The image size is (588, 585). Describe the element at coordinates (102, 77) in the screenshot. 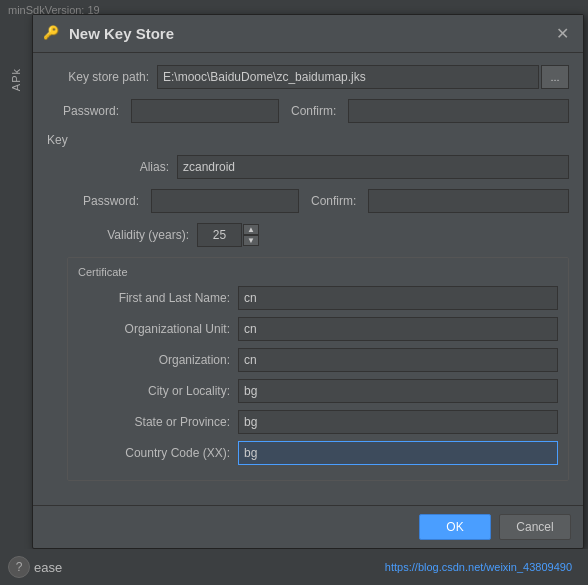

I see `keystore-path-label: Key store path:` at that location.